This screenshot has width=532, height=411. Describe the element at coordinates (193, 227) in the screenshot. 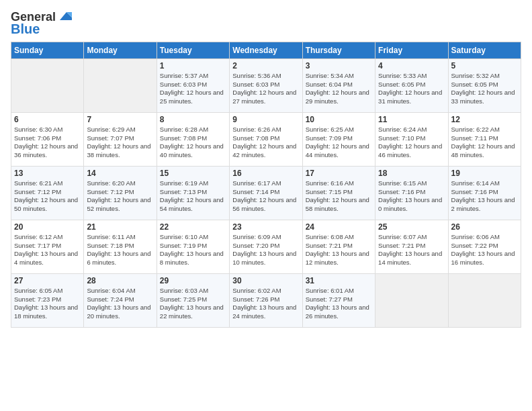

I see `day-number: 22` at that location.